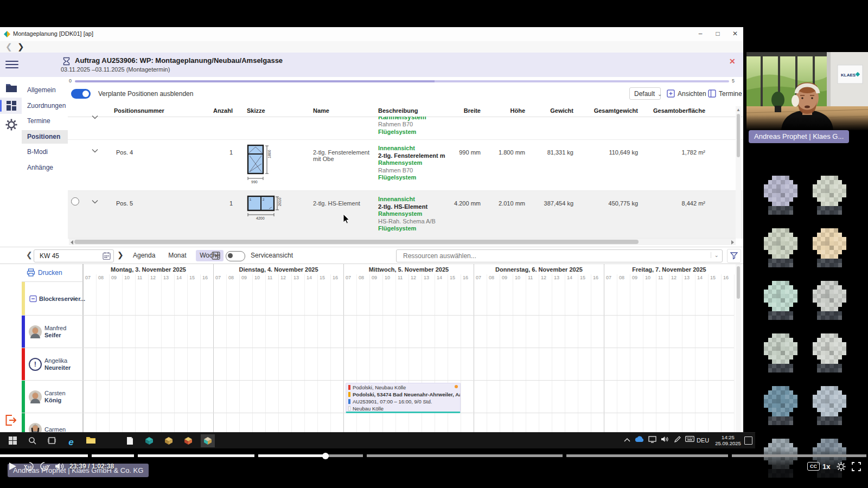 The width and height of the screenshot is (868, 488). Describe the element at coordinates (732, 61) in the screenshot. I see `order-close-icon: ✕` at that location.